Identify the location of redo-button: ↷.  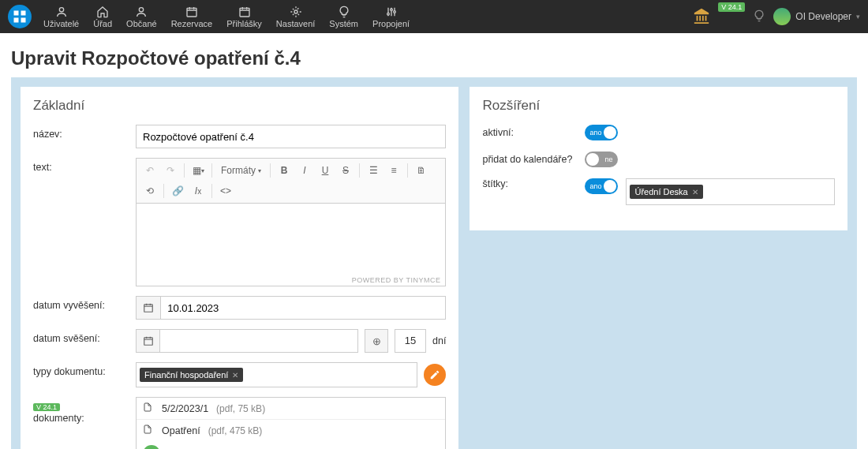
(170, 170).